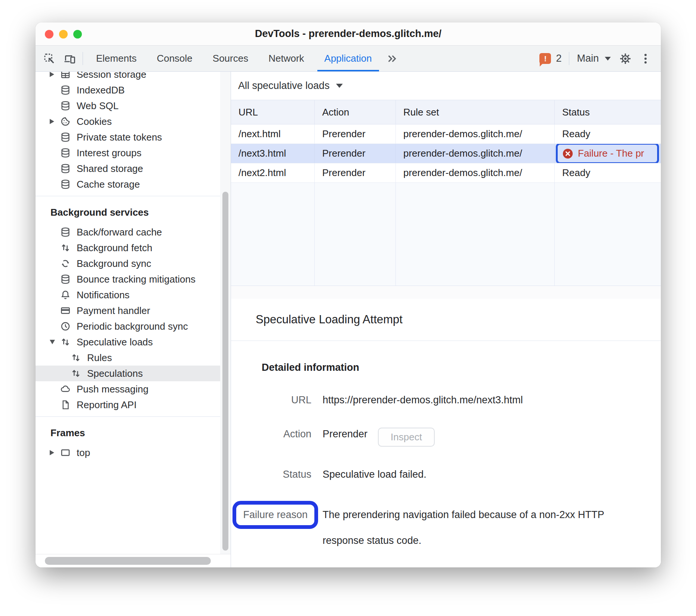  What do you see at coordinates (392, 58) in the screenshot?
I see `more-tabs-button` at bounding box center [392, 58].